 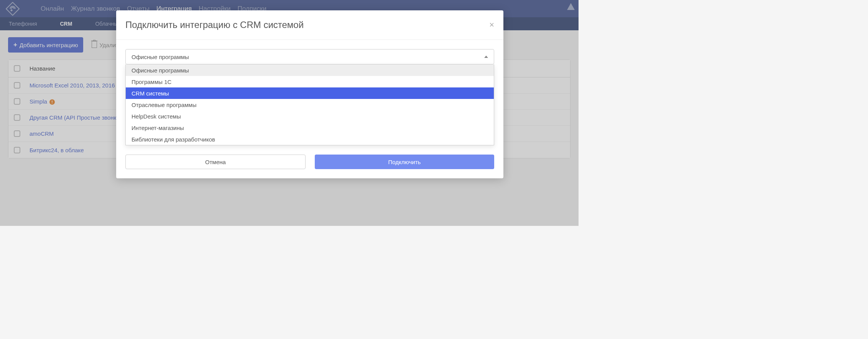 What do you see at coordinates (486, 57) in the screenshot?
I see `chevron-up-icon` at bounding box center [486, 57].